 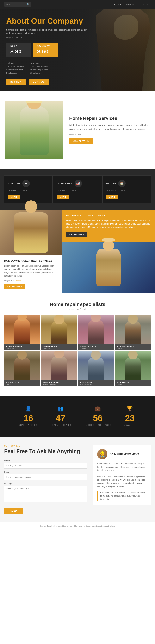 What do you see at coordinates (78, 190) in the screenshot?
I see `dark-cards: BUILDING 🏗 Excepteur sint occaecat MORE …` at bounding box center [78, 190].